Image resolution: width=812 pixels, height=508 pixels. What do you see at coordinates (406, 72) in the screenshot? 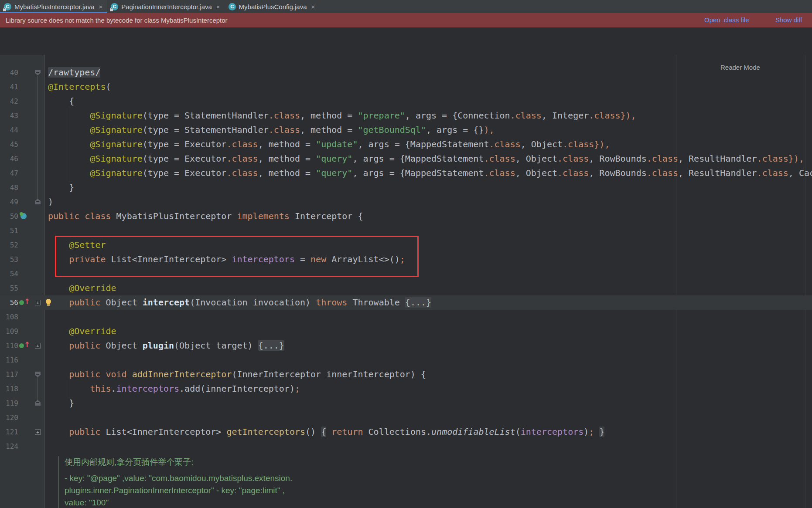
I see `code-line: 40/rawtypes/` at bounding box center [406, 72].